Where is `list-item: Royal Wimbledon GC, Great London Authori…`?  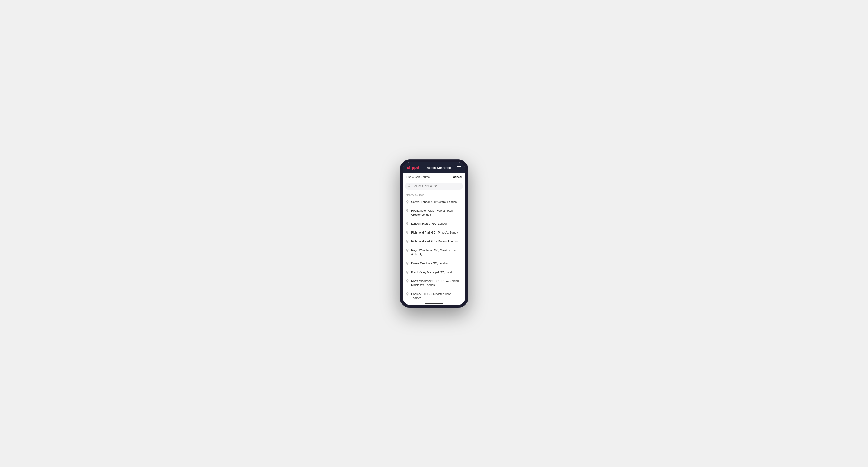
list-item: Royal Wimbledon GC, Great London Authori… is located at coordinates (434, 253).